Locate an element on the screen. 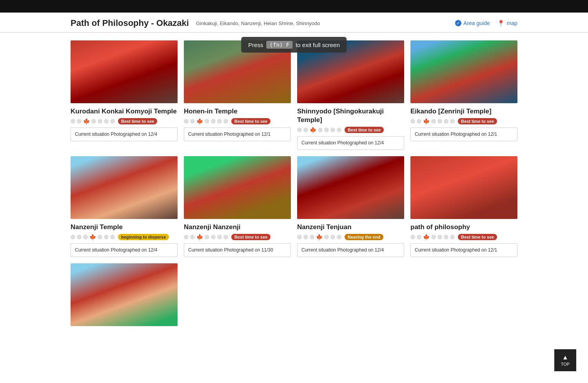 This screenshot has width=588, height=383. card-kurodani: Kurodani Konkai Komyoji Temple🍁Best time… is located at coordinates (124, 95).